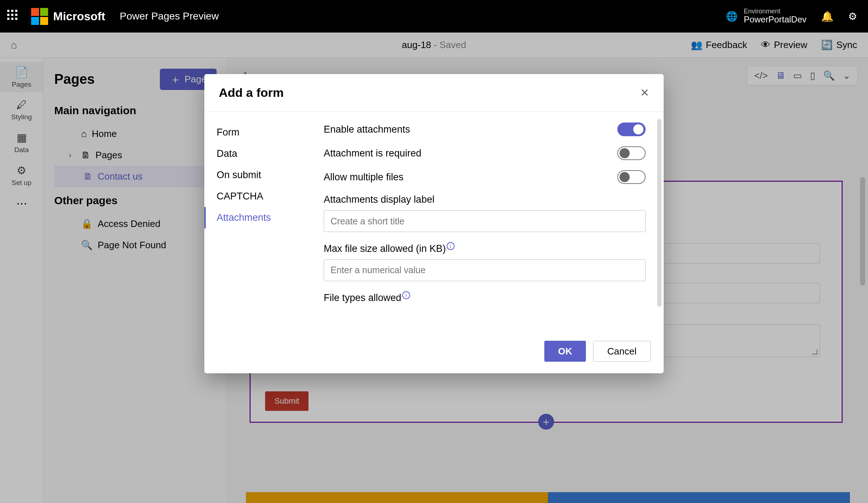 The image size is (868, 503). I want to click on desktop-view-icon: 🖥, so click(780, 76).